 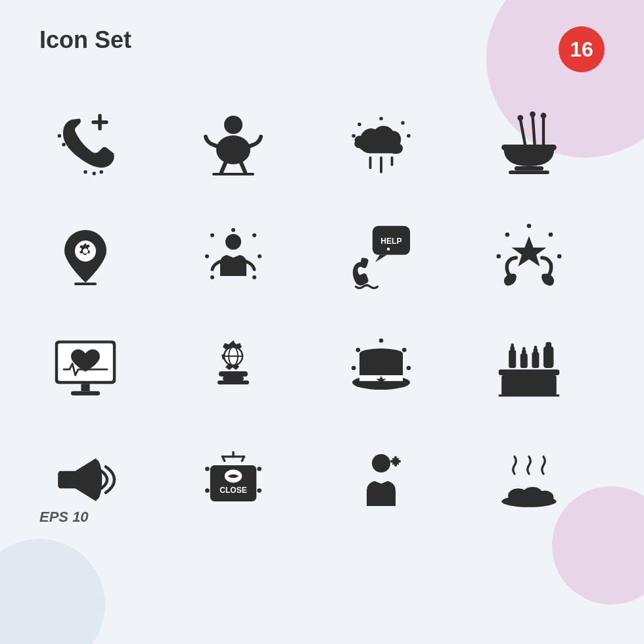 I want to click on help-phone-icon: HELP, so click(x=381, y=256).